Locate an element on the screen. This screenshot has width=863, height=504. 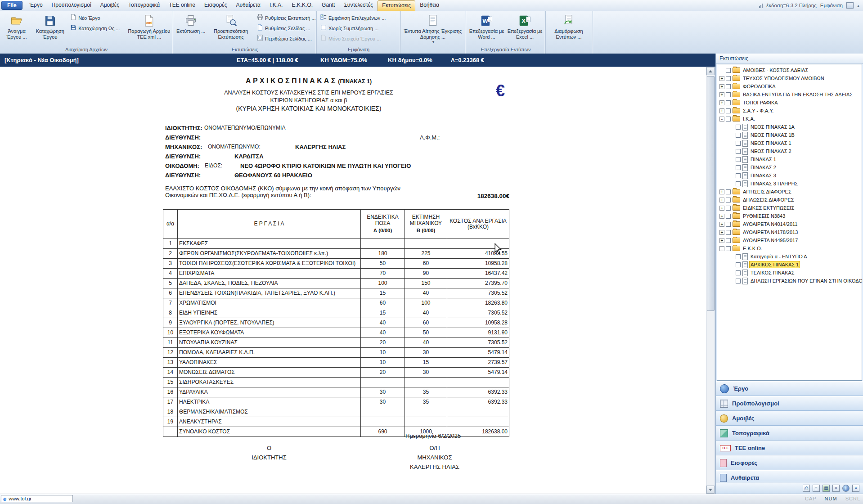
sidebar-nav-button: TEE online is located at coordinates (789, 448).